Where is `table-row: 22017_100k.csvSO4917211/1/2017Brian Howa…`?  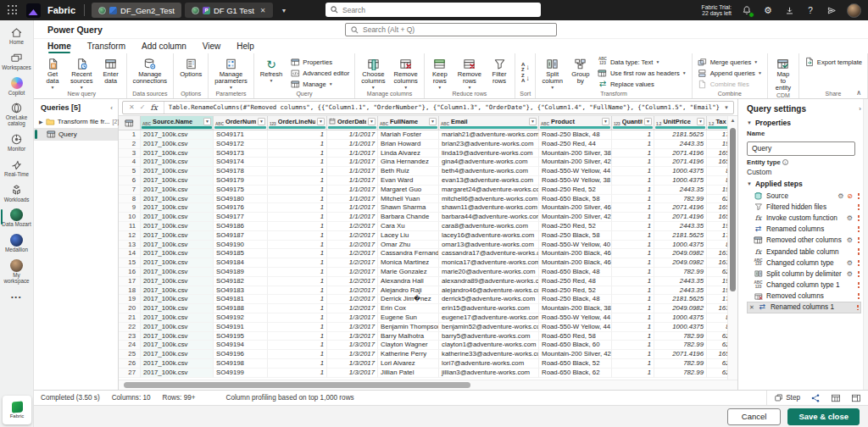 table-row: 22017_100k.csvSO4917211/1/2017Brian Howa… is located at coordinates (423, 144).